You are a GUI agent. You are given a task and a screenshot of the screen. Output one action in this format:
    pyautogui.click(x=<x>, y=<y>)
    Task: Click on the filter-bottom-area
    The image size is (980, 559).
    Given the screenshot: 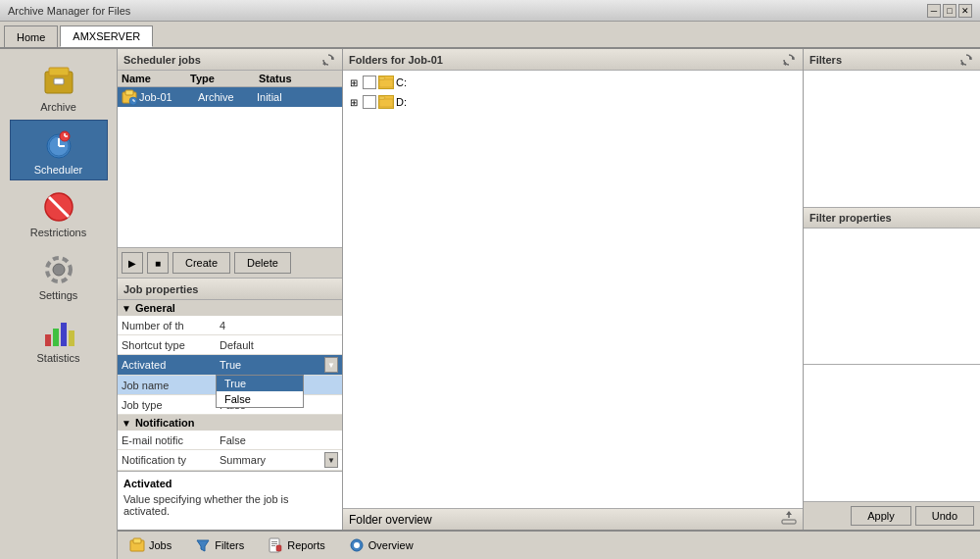 What is the action you would take?
    pyautogui.click(x=892, y=432)
    